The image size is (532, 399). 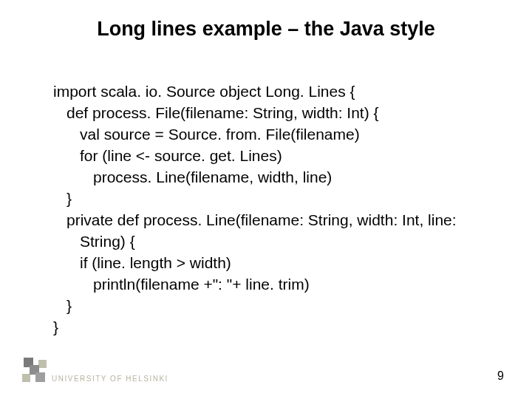 What do you see at coordinates (274, 285) in the screenshot?
I see `code-line: println(filename +": "+ line. trim)` at bounding box center [274, 285].